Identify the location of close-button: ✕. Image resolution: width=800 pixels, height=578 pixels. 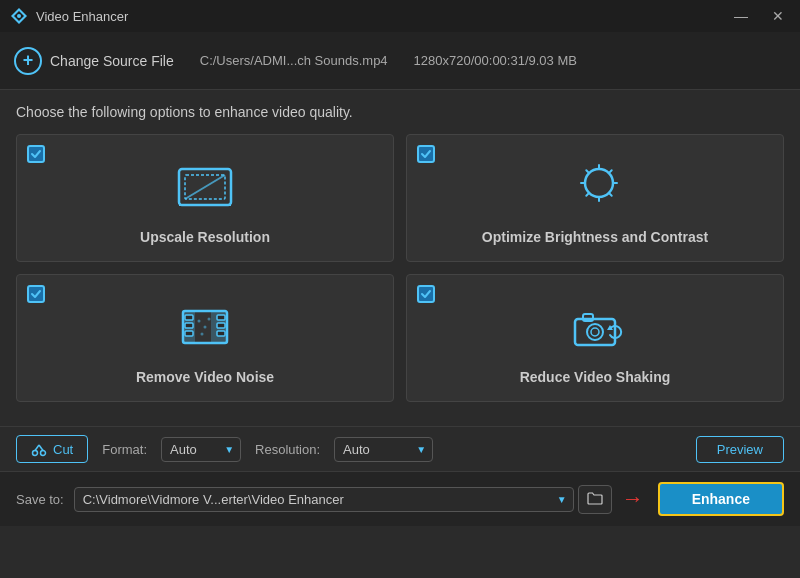
(778, 16).